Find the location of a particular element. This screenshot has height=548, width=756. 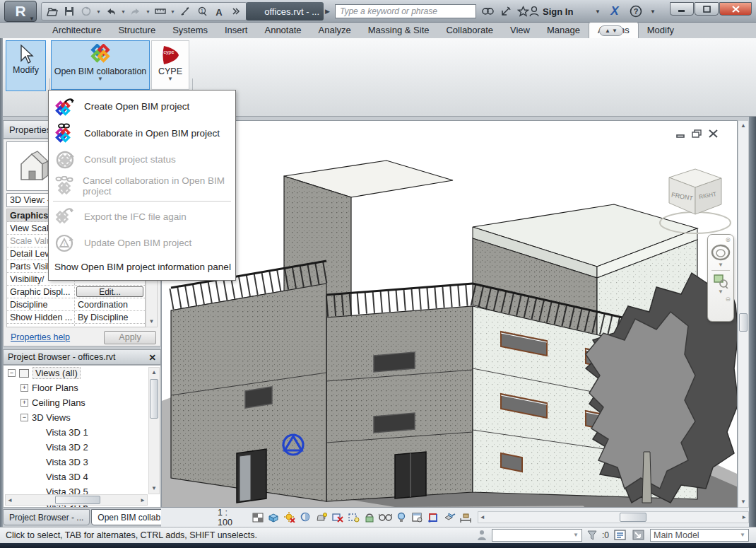

subscription-icon is located at coordinates (506, 11).